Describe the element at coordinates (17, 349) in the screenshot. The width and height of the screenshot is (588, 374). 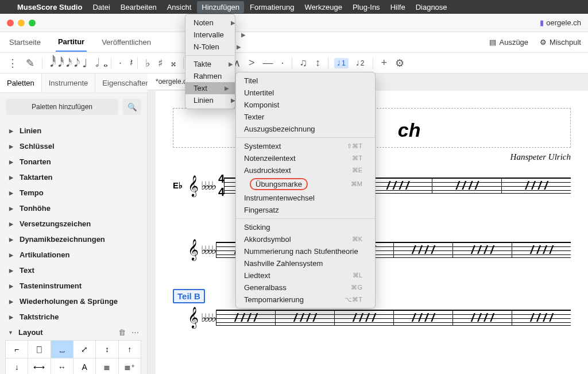
I see `layout-cell: ⌐` at that location.